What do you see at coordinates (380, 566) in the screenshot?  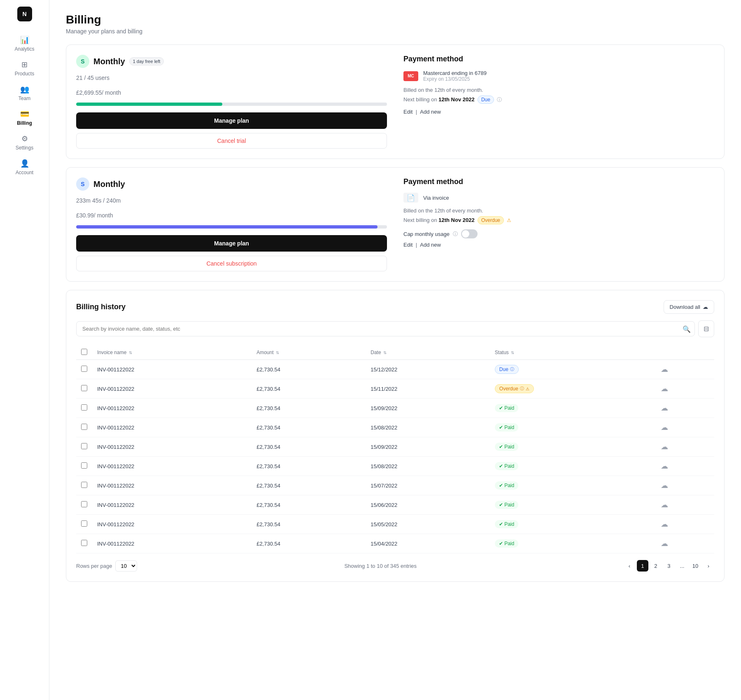 I see `showing-text: Showing 1 to 10 of 345 entries` at bounding box center [380, 566].